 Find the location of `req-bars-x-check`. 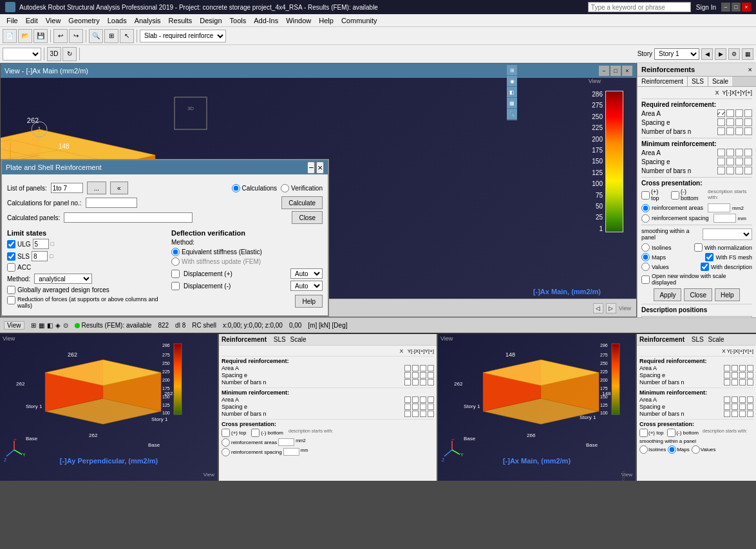

req-bars-x-check is located at coordinates (721, 131).